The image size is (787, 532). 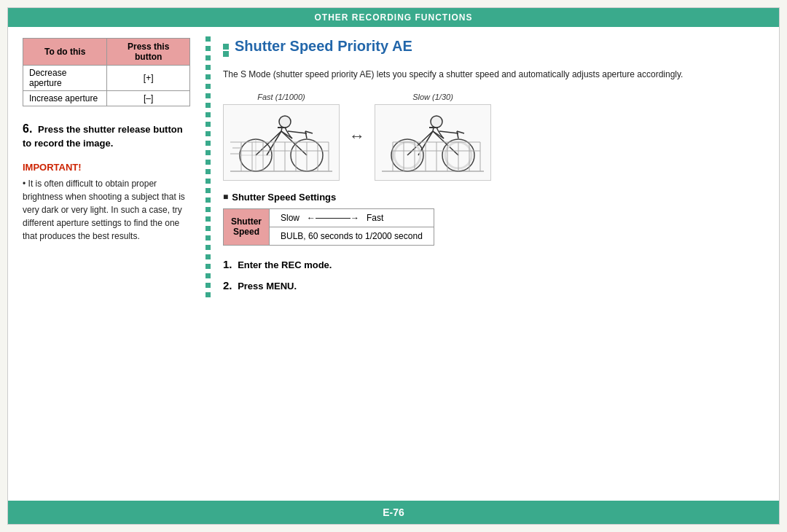 What do you see at coordinates (375, 218) in the screenshot?
I see `fast-label: Fast` at bounding box center [375, 218].